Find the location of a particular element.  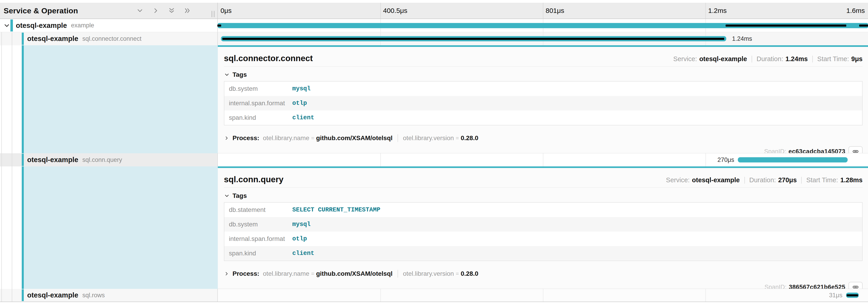

tag-value: client is located at coordinates (303, 118).